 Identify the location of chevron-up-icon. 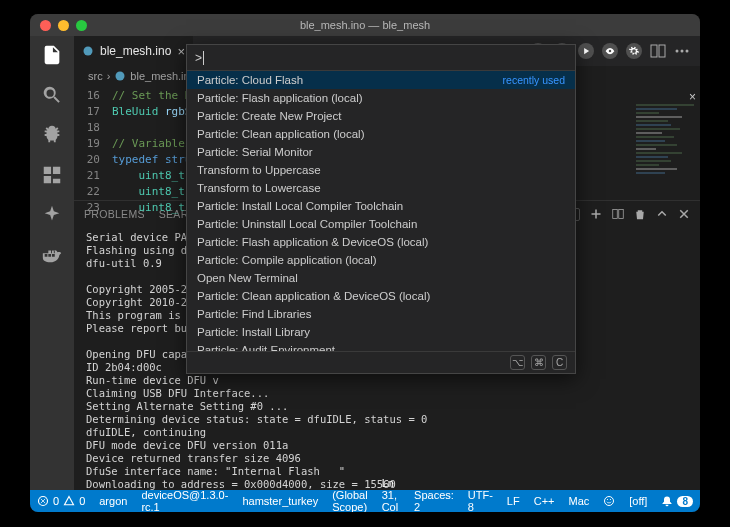
(662, 214).